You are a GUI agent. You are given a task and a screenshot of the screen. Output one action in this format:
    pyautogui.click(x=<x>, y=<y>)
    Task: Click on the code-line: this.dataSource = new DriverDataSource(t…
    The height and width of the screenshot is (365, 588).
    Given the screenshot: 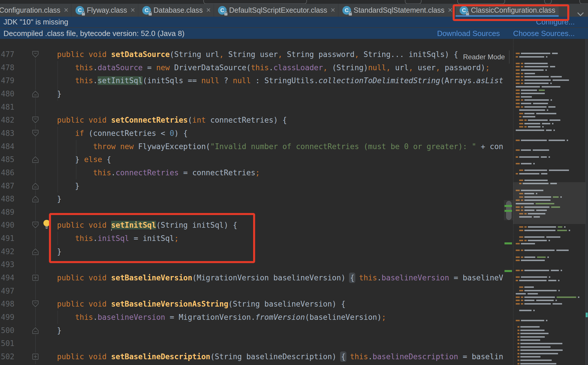 What is the action you would take?
    pyautogui.click(x=257, y=68)
    